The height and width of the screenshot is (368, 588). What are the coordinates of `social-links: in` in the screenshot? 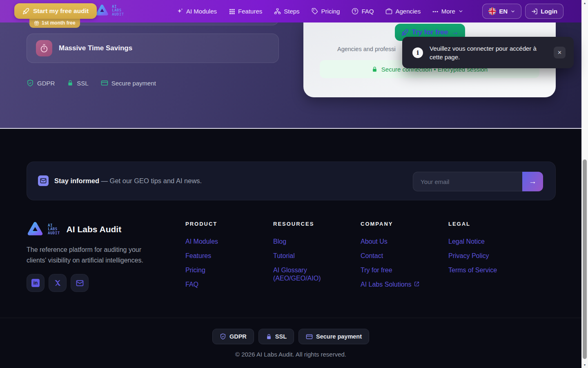 It's located at (94, 283).